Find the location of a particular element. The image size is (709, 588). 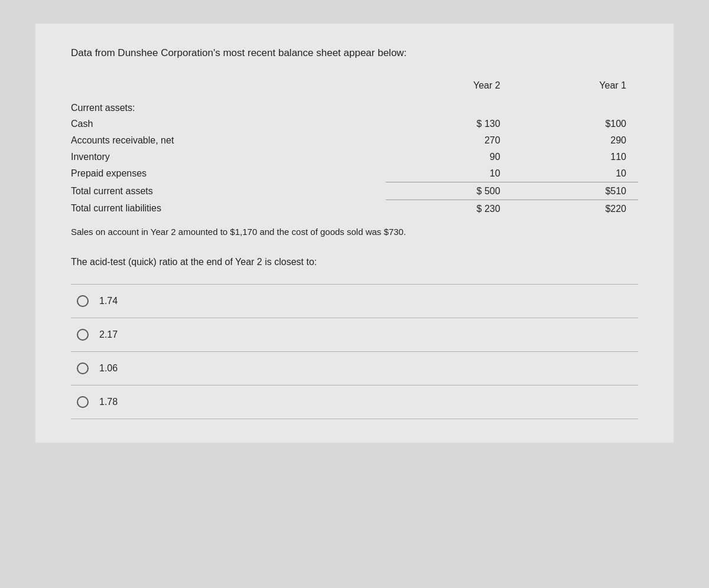

option-row-1.06: 1.06 is located at coordinates (354, 368).